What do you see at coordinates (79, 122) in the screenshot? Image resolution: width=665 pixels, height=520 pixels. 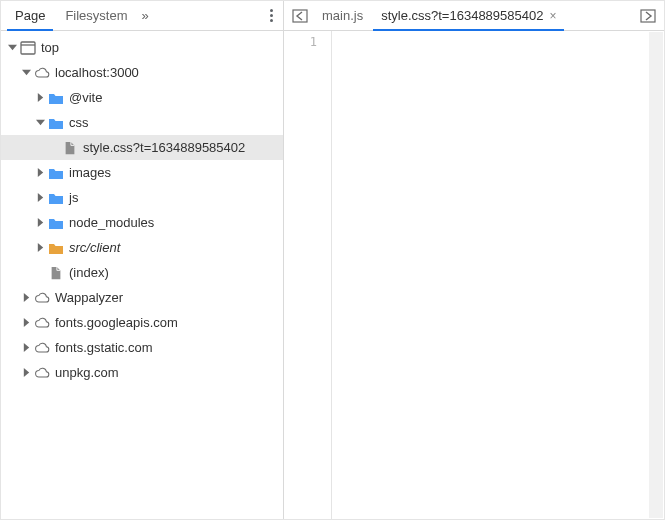 I see `tree-label: css` at bounding box center [79, 122].